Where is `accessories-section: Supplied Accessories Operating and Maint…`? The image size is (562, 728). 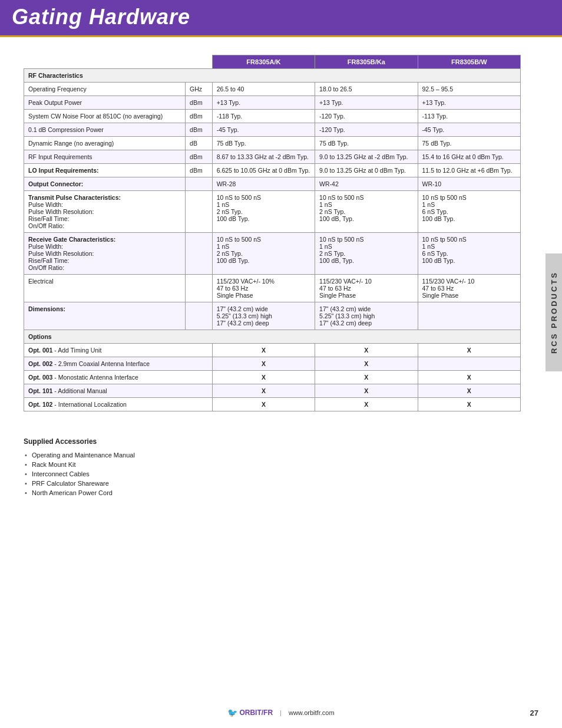 accessories-section: Supplied Accessories Operating and Maint… is located at coordinates (281, 473).